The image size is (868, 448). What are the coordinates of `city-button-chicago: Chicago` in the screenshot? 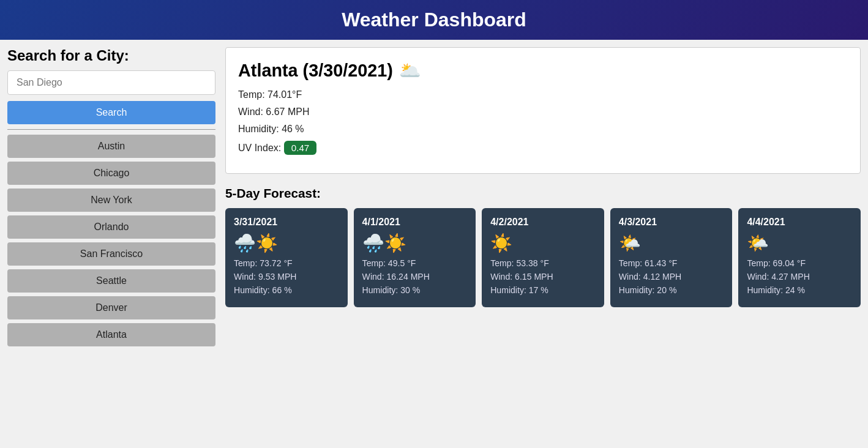 It's located at (111, 173).